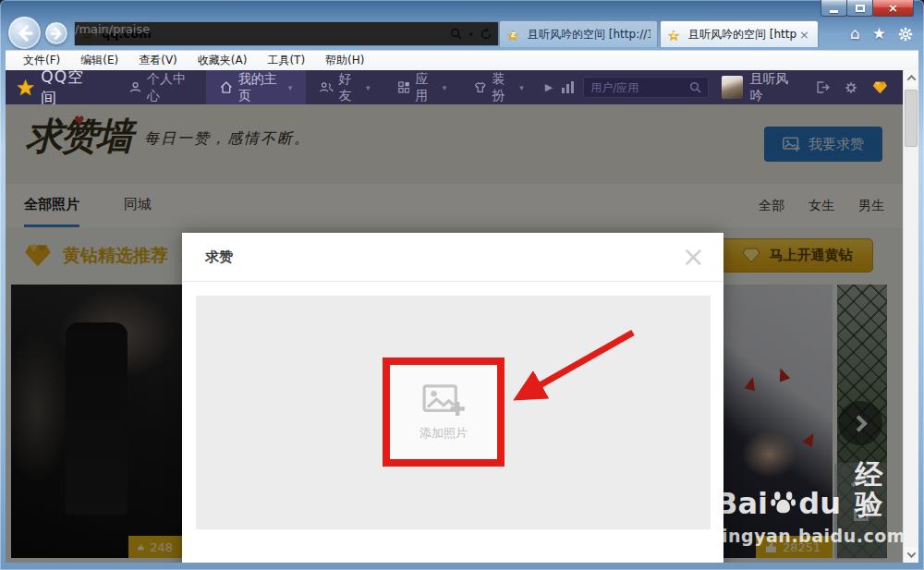 This screenshot has height=570, width=924. Describe the element at coordinates (444, 400) in the screenshot. I see `add-photo-icon` at that location.